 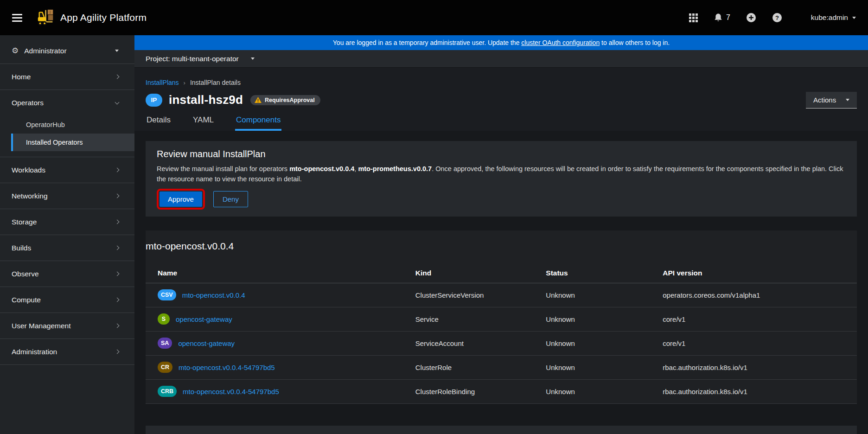 What do you see at coordinates (834, 18) in the screenshot?
I see `user-menu: kube:admin` at bounding box center [834, 18].